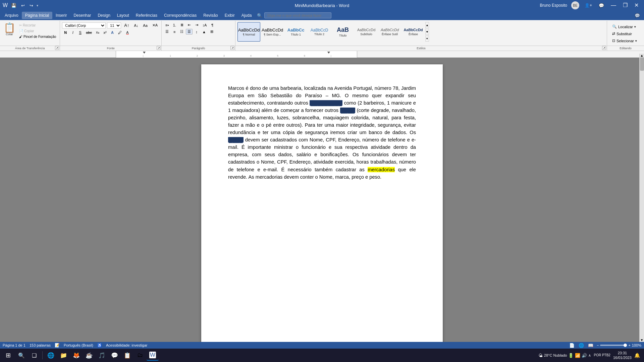 The height and width of the screenshot is (362, 644). I want to click on scroll-track, so click(642, 198).